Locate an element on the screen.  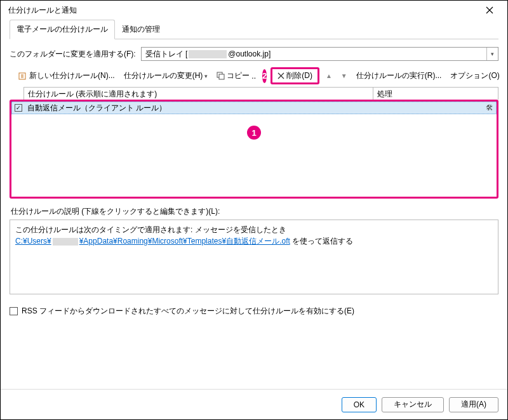
ok-button: OK is located at coordinates (359, 405).